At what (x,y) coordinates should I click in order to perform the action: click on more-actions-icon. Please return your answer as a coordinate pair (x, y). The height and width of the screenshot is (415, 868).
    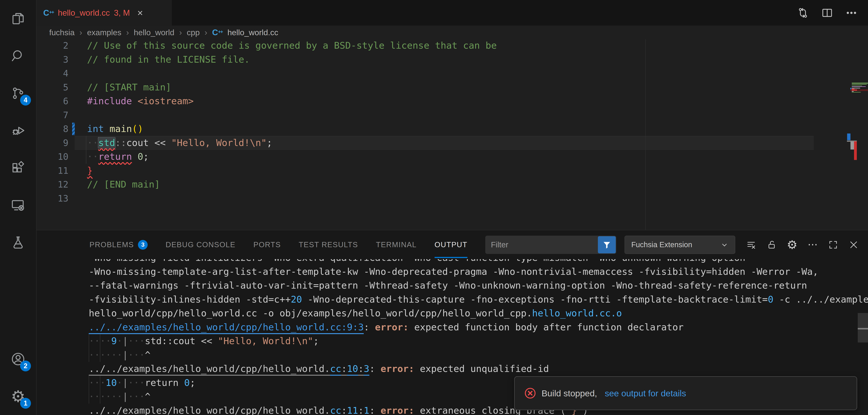
    Looking at the image, I should click on (851, 13).